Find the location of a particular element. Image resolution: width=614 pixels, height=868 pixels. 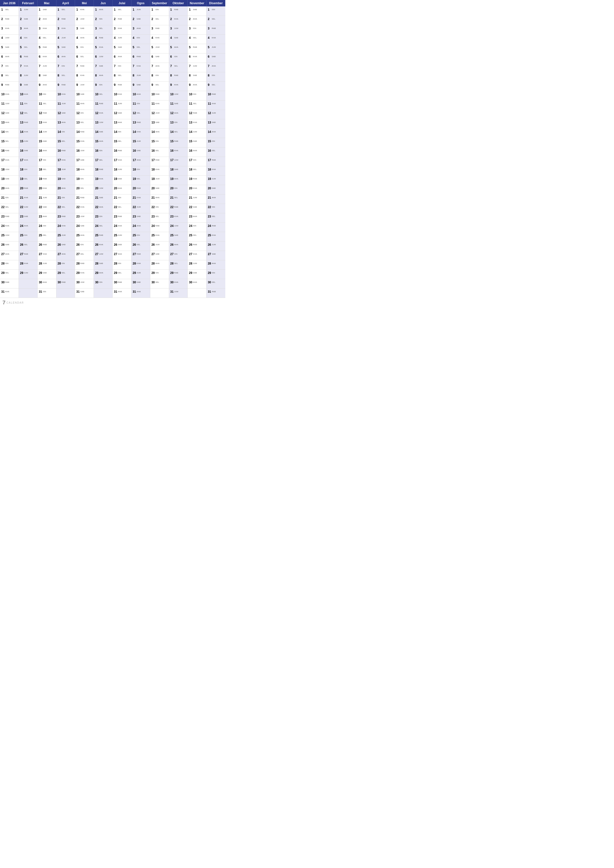

day-cell: 19SEL is located at coordinates (28, 181).